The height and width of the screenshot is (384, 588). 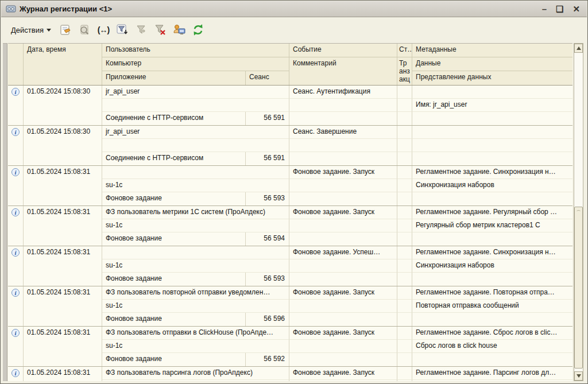 I want to click on dropdown-arrow-icon, so click(x=49, y=30).